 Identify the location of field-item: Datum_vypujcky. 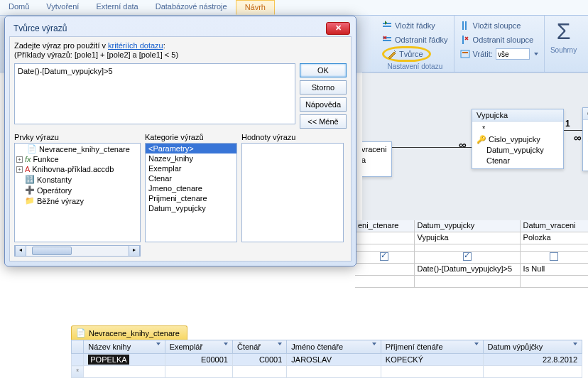
(518, 151).